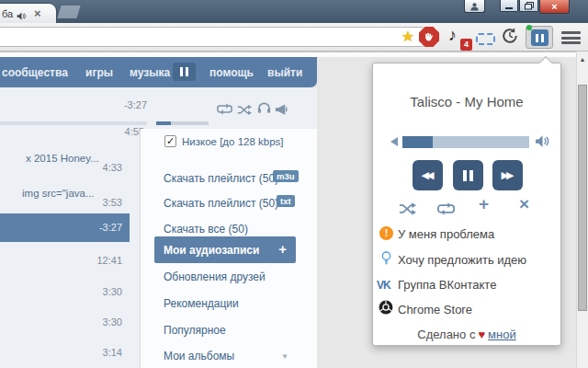  I want to click on volume-down-icon, so click(394, 142).